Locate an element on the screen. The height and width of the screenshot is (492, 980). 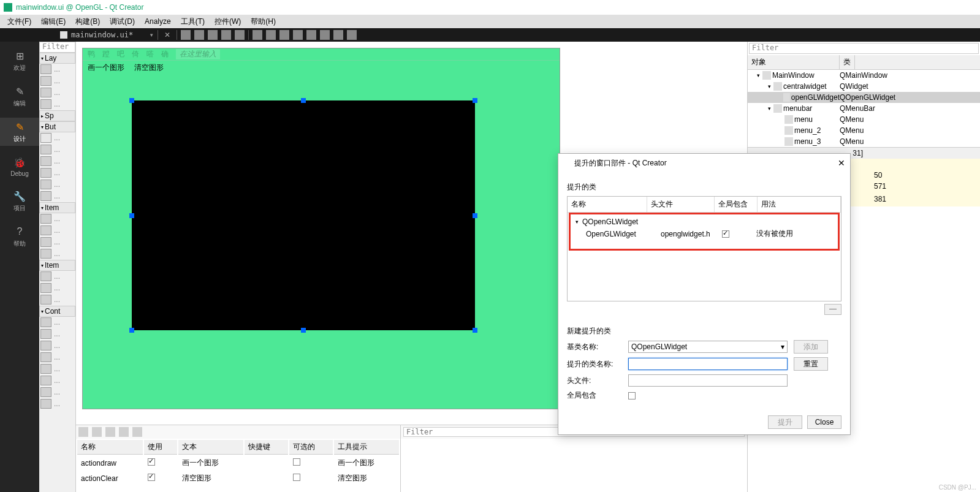
menu-help: 帮助(H) is located at coordinates (264, 22).